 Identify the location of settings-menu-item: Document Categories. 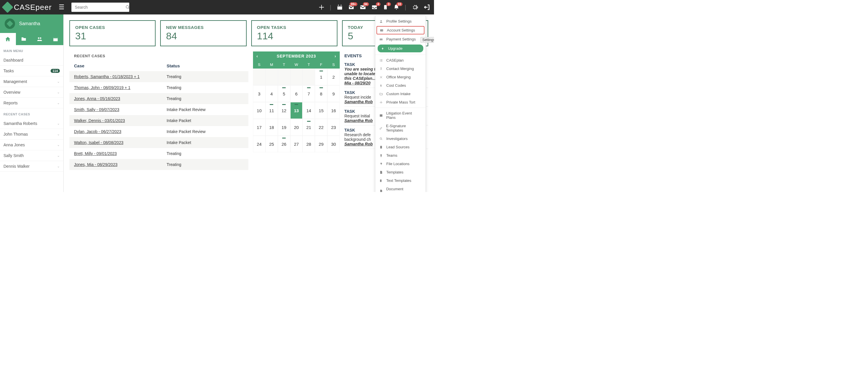
(400, 189).